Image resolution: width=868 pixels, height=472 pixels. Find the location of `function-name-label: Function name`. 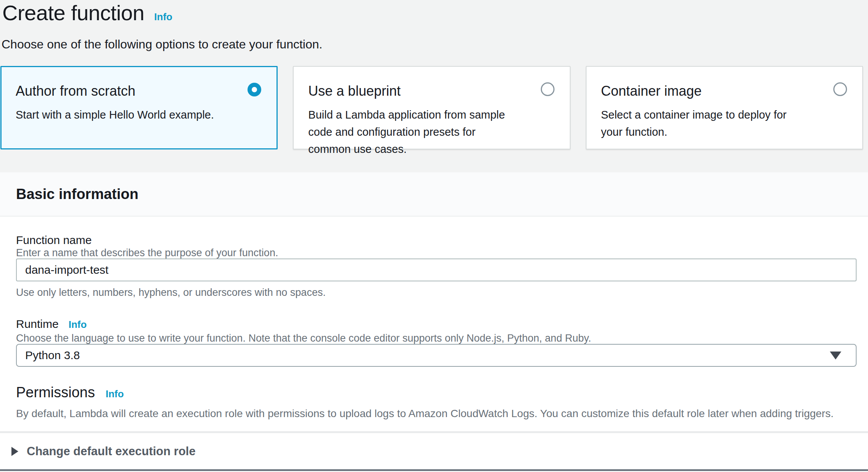

function-name-label: Function name is located at coordinates (436, 240).